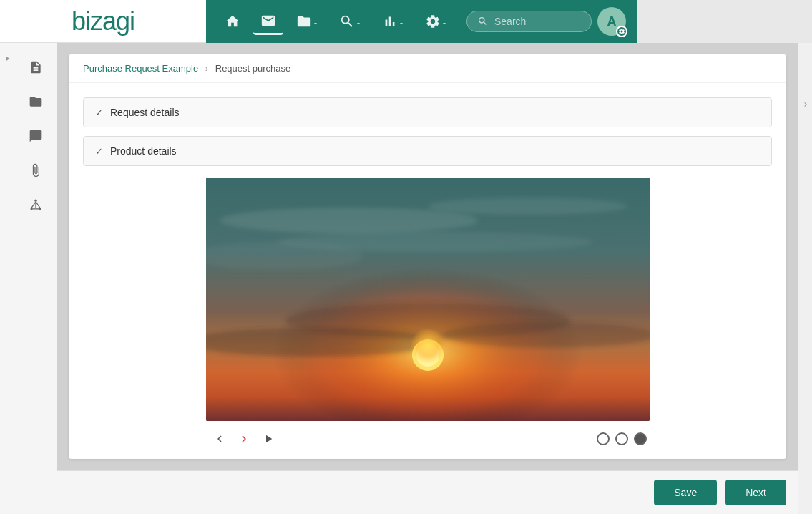  What do you see at coordinates (612, 21) in the screenshot?
I see `avatar-letter: A` at bounding box center [612, 21].